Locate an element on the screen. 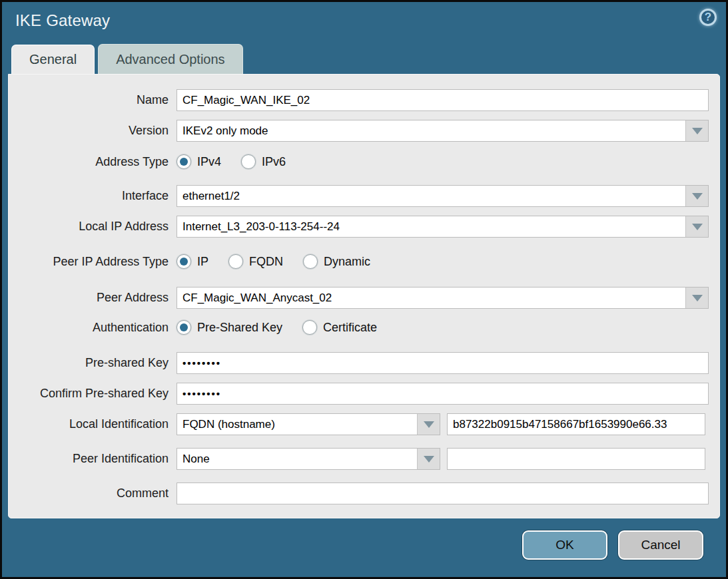  comment-label: Comment is located at coordinates (93, 494).